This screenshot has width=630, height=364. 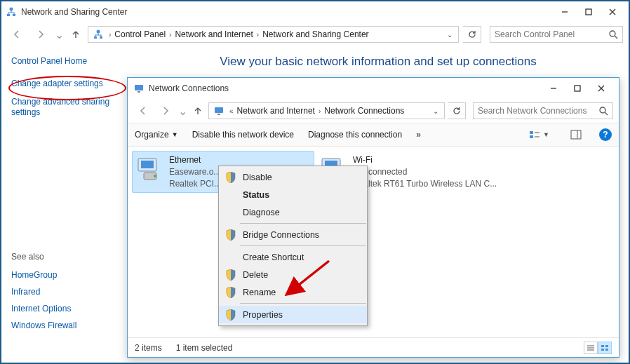 What do you see at coordinates (577, 88) in the screenshot?
I see `inner-maximize-button` at bounding box center [577, 88].